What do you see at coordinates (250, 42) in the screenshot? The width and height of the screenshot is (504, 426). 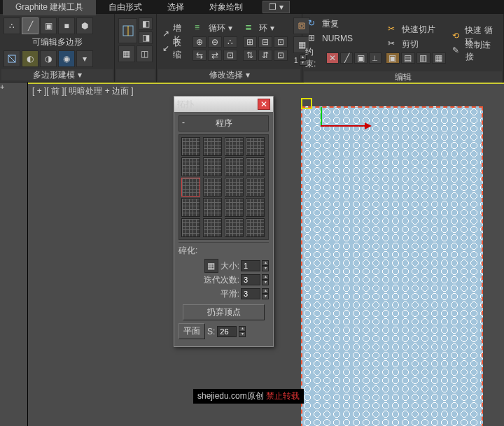 I see `ring-op1-icon: ⊞` at bounding box center [250, 42].